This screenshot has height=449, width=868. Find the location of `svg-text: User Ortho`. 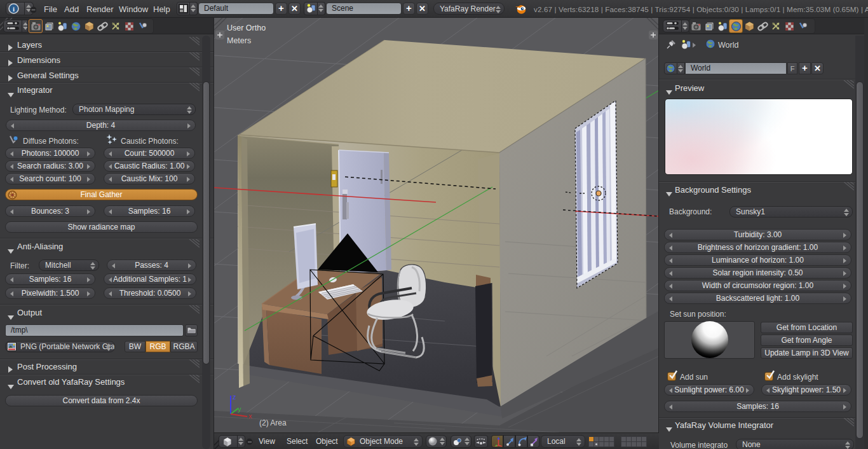

svg-text: User Ortho is located at coordinates (247, 28).